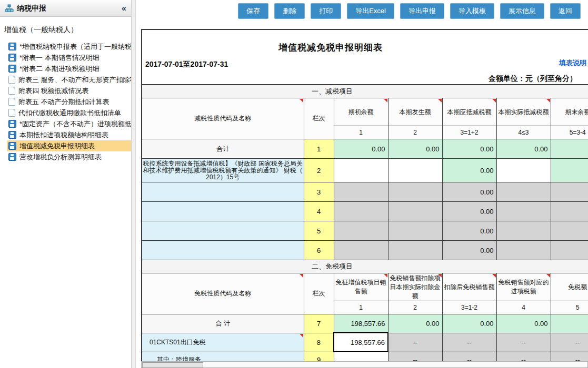 The width and height of the screenshot is (588, 368). I want to click on sidebar-item-main-declaration: *增值税纳税申报表（适用于一般纳税人）, so click(69, 46).